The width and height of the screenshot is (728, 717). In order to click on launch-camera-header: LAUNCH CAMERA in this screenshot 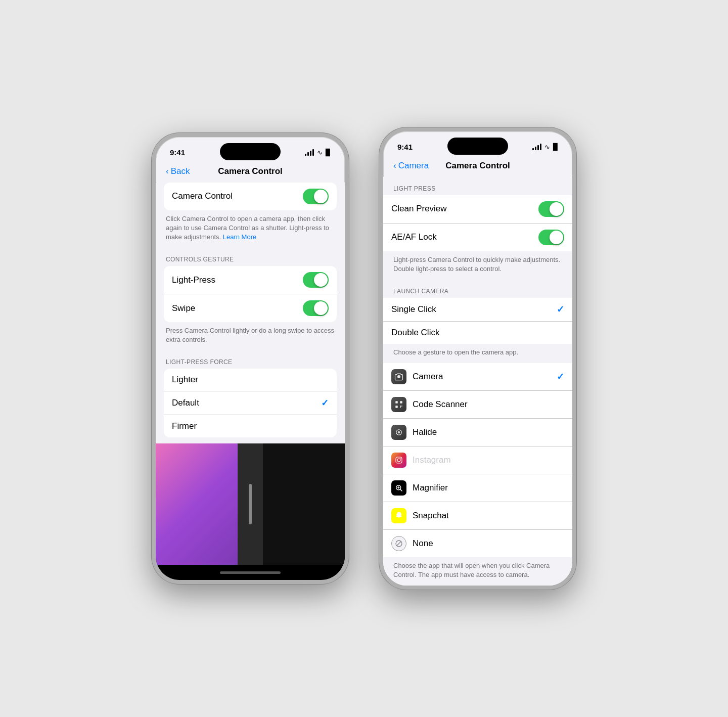, I will do `click(478, 289)`.